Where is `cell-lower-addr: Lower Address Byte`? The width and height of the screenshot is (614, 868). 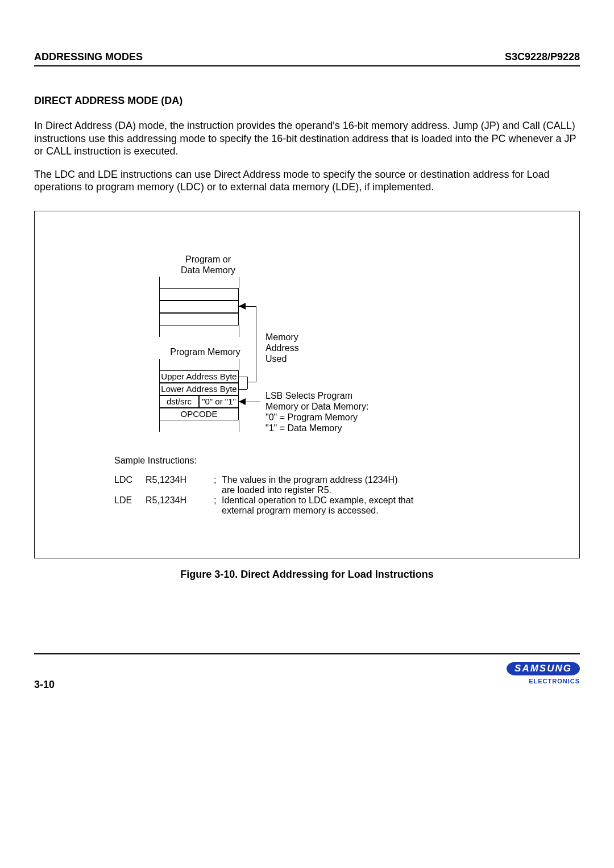 cell-lower-addr: Lower Address Byte is located at coordinates (199, 389).